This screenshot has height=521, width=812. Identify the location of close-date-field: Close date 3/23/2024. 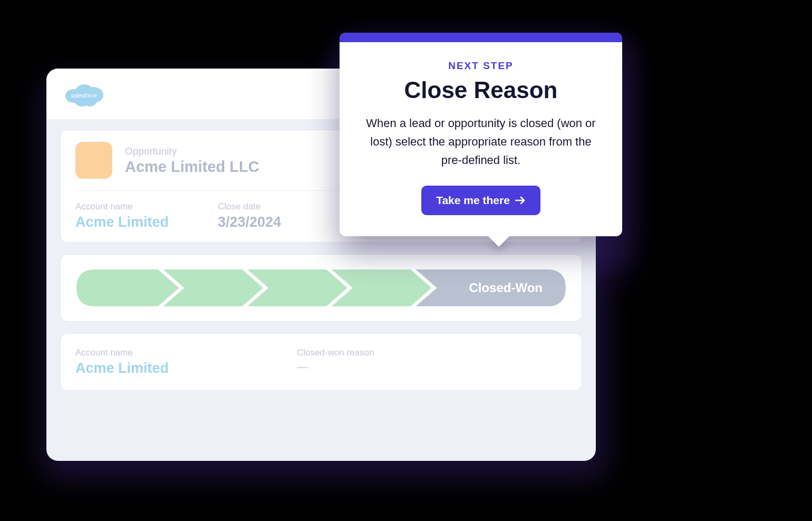
(265, 216).